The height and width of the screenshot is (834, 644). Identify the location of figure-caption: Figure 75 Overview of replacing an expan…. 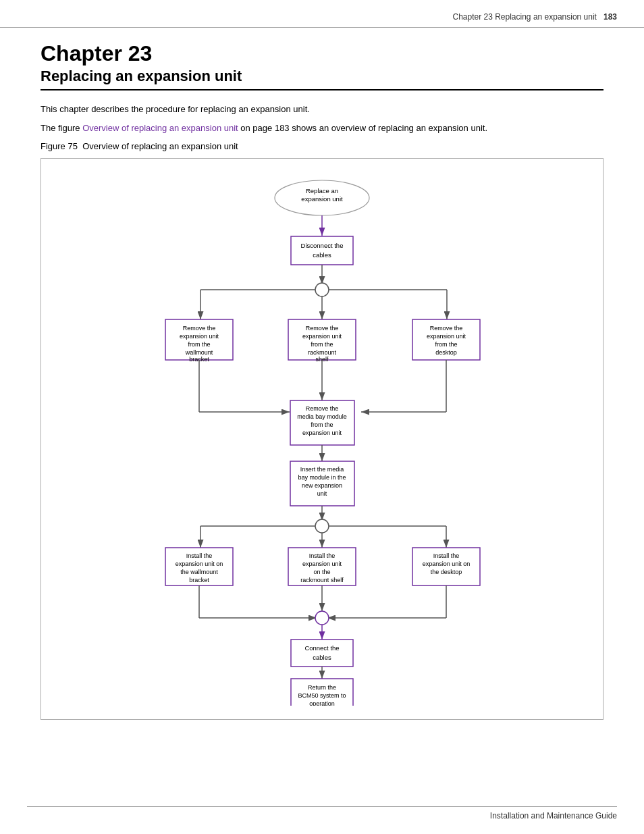
(322, 146).